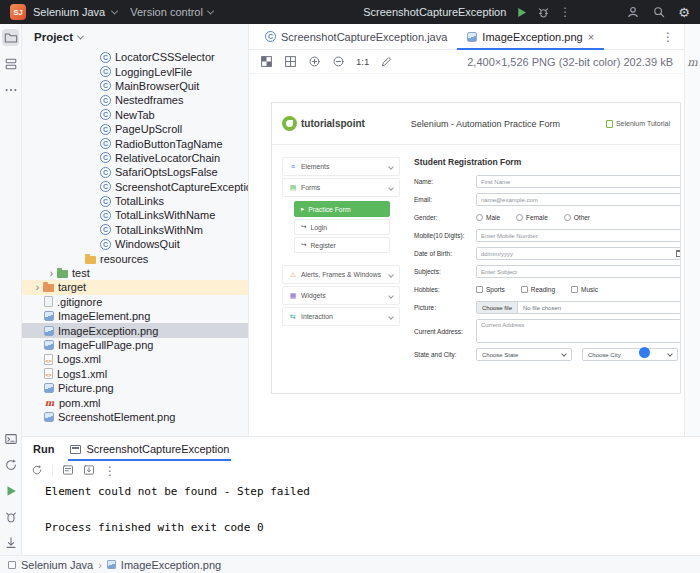 This screenshot has width=700, height=573. Describe the element at coordinates (44, 449) in the screenshot. I see `run-panel-title: Run` at that location.